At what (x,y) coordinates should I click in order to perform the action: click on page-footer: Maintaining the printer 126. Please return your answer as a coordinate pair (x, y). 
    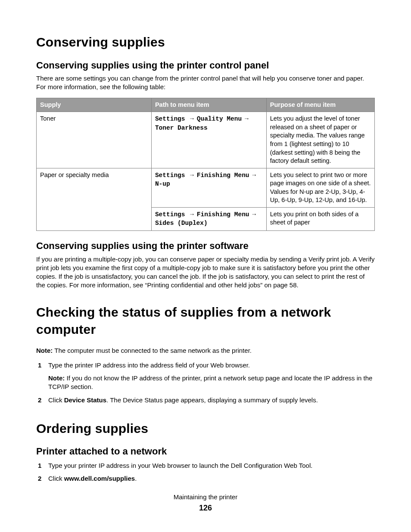
    Looking at the image, I should click on (206, 503).